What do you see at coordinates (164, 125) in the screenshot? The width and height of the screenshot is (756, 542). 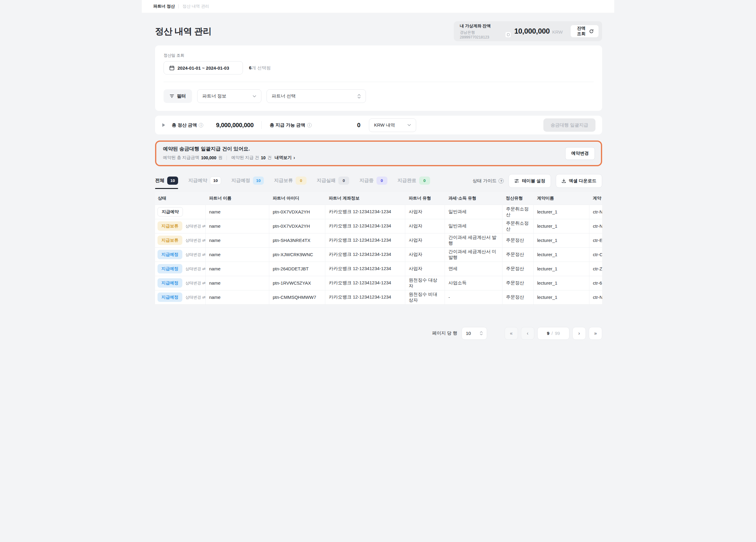 I see `expand-caret-icon` at bounding box center [164, 125].